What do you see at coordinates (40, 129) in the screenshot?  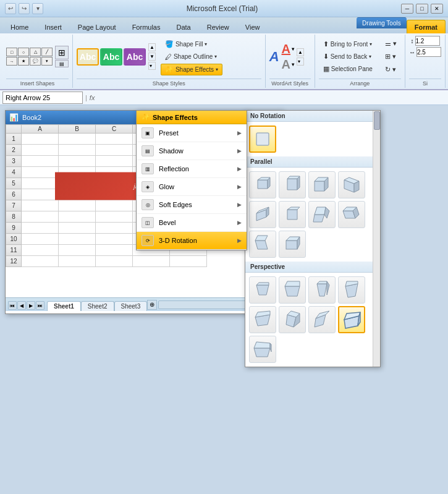 I see `col-header-a: A` at bounding box center [40, 129].